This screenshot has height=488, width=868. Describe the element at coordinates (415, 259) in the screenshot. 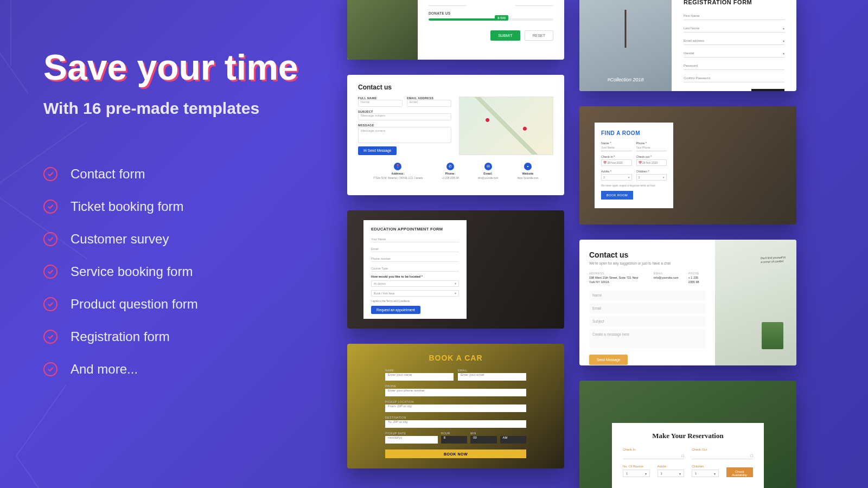

I see `text-input: Phone number` at that location.